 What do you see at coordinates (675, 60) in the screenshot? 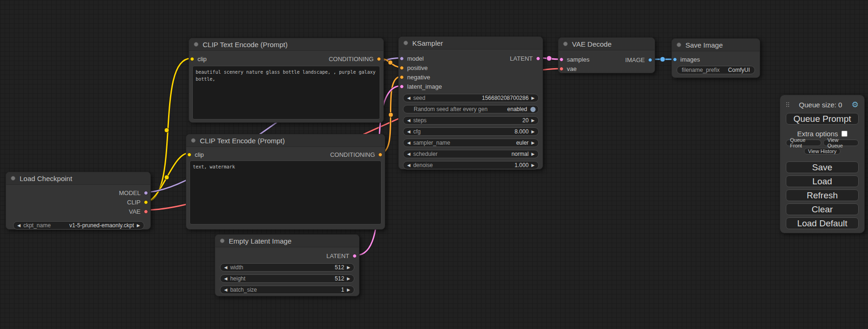
I see `images-input-port` at bounding box center [675, 60].